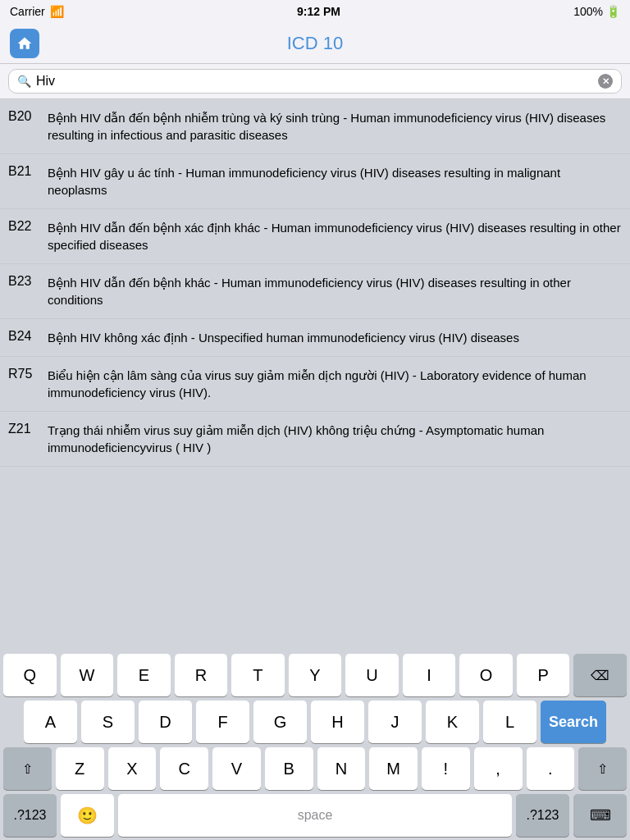 Image resolution: width=630 pixels, height=840 pixels. Describe the element at coordinates (588, 11) in the screenshot. I see `battery-label: 100%` at that location.